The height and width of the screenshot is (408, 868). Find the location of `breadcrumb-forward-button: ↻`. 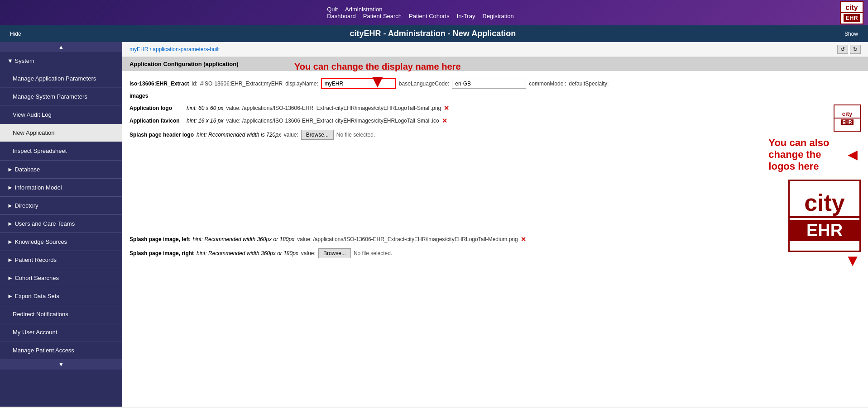

breadcrumb-forward-button: ↻ is located at coordinates (855, 49).